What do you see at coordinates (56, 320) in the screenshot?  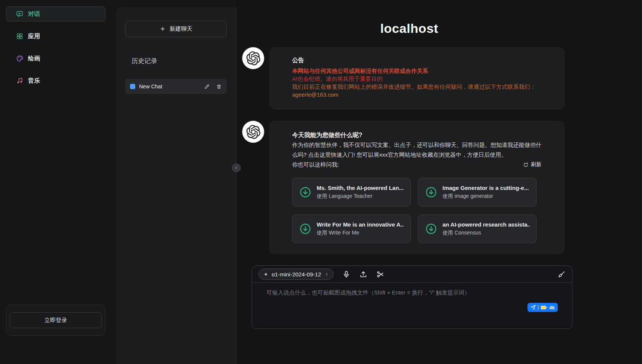 I see `login-button: 立即登录` at bounding box center [56, 320].